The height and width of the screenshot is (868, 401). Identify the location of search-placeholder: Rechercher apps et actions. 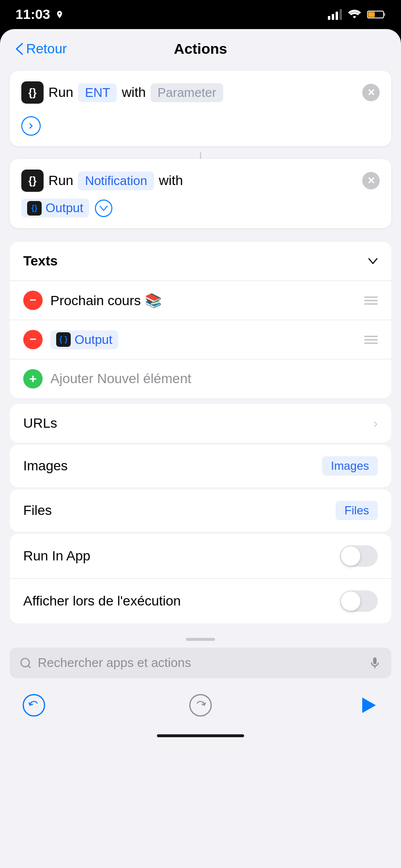
(200, 663).